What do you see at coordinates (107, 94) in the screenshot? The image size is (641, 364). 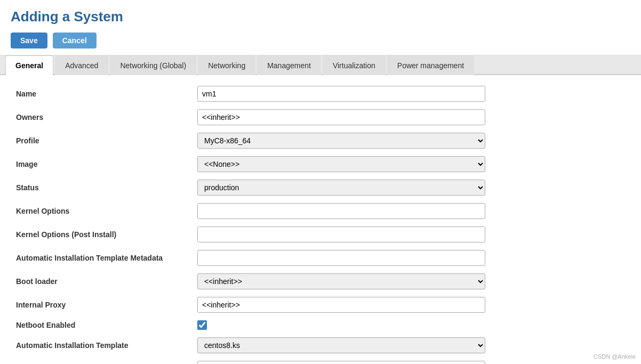 I see `name-label: Name` at bounding box center [107, 94].